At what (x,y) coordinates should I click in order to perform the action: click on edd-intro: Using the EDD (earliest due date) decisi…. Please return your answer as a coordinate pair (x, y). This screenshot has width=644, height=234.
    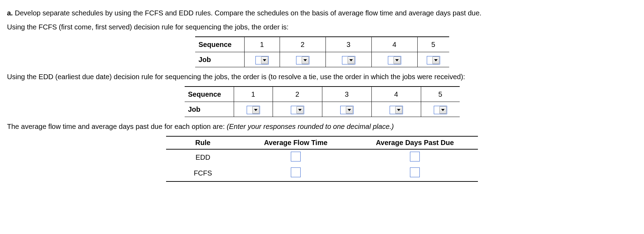
    Looking at the image, I should click on (322, 77).